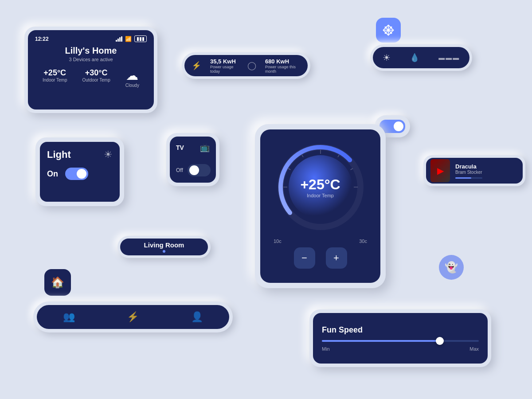 The width and height of the screenshot is (532, 399). What do you see at coordinates (400, 330) in the screenshot?
I see `fun-speed-title: Fun Speed` at bounding box center [400, 330].